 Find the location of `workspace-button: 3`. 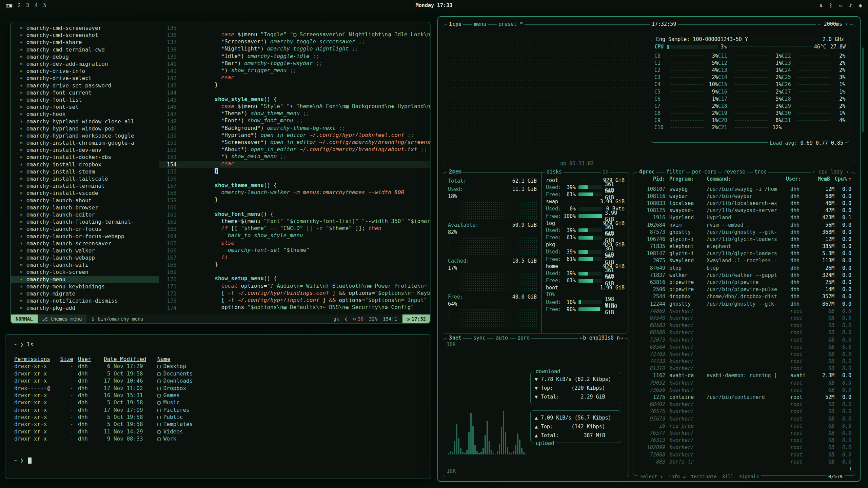

workspace-button: 3 is located at coordinates (28, 5).